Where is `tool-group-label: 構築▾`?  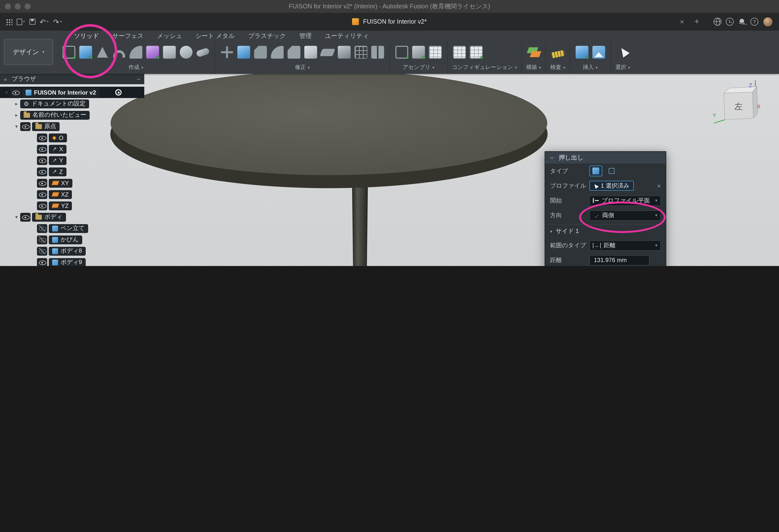 tool-group-label: 構築▾ is located at coordinates (534, 67).